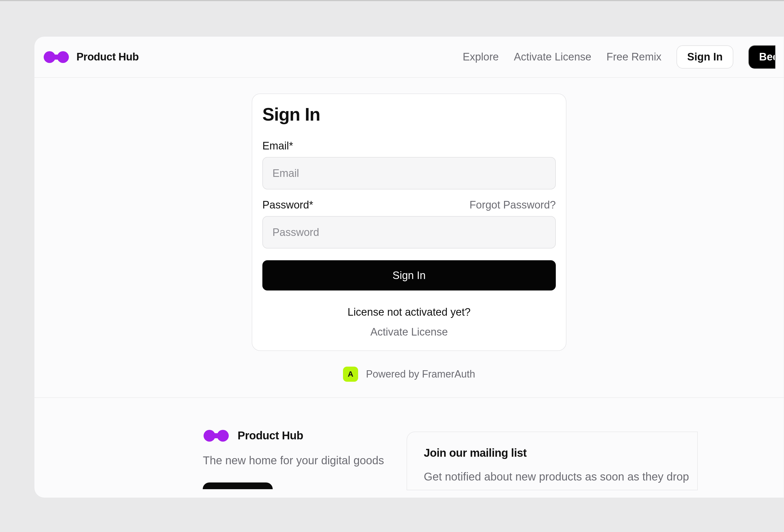 The image size is (784, 532). I want to click on footer: Product Hub The new home for your digita…, so click(409, 444).